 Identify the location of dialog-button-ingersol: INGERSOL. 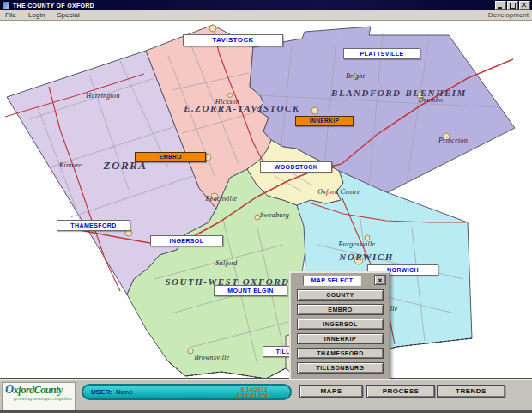
(340, 325).